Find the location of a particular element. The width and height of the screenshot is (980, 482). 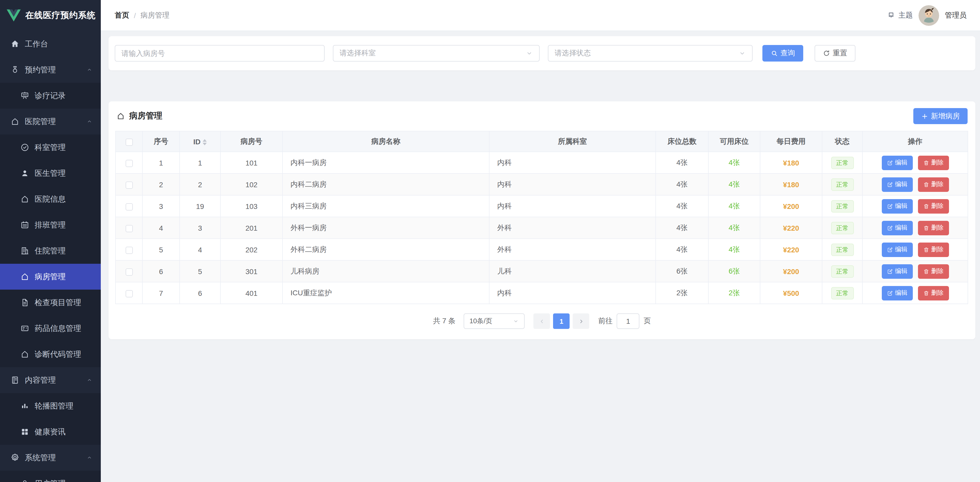

reset-button: 重置 is located at coordinates (835, 53).